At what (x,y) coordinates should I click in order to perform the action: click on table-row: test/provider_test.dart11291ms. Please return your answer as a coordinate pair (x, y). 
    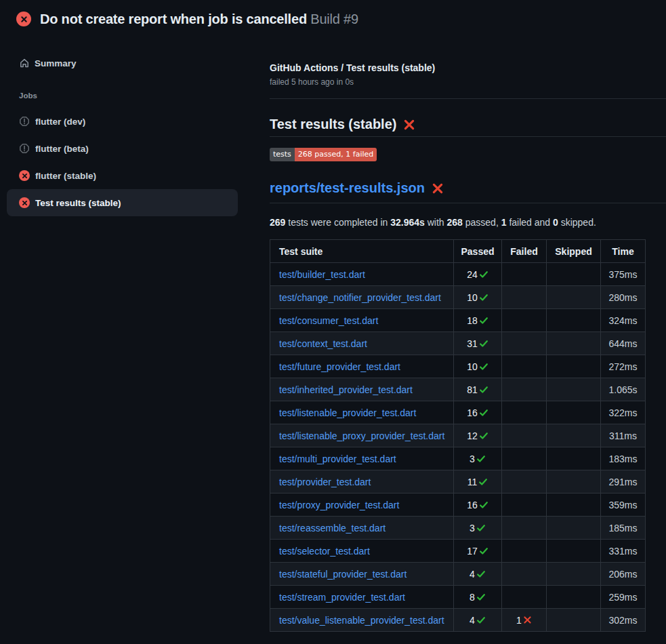
    Looking at the image, I should click on (458, 482).